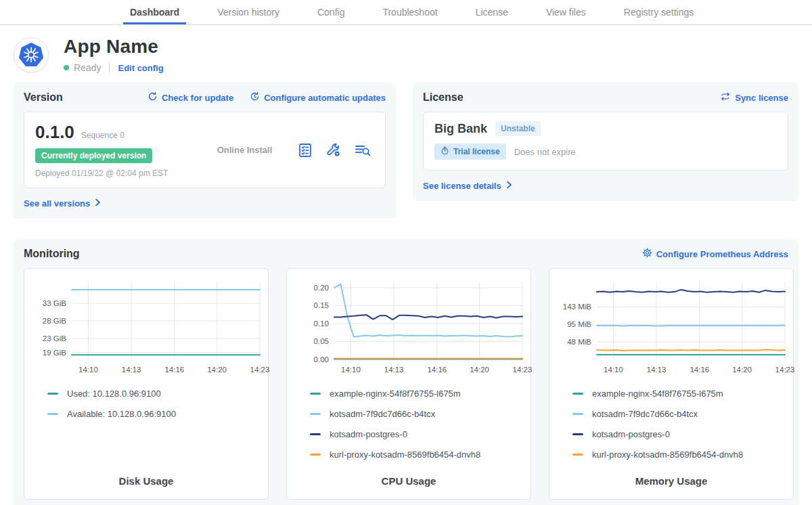  Describe the element at coordinates (715, 254) in the screenshot. I see `configure-prometheus-link: Configure Prometheus Address` at that location.